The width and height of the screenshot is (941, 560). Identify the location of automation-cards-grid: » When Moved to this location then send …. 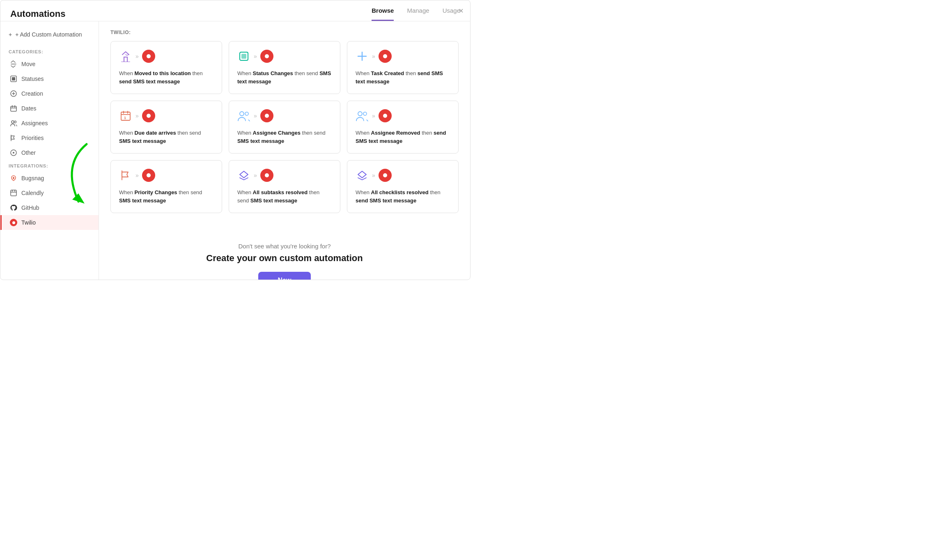
(285, 127).